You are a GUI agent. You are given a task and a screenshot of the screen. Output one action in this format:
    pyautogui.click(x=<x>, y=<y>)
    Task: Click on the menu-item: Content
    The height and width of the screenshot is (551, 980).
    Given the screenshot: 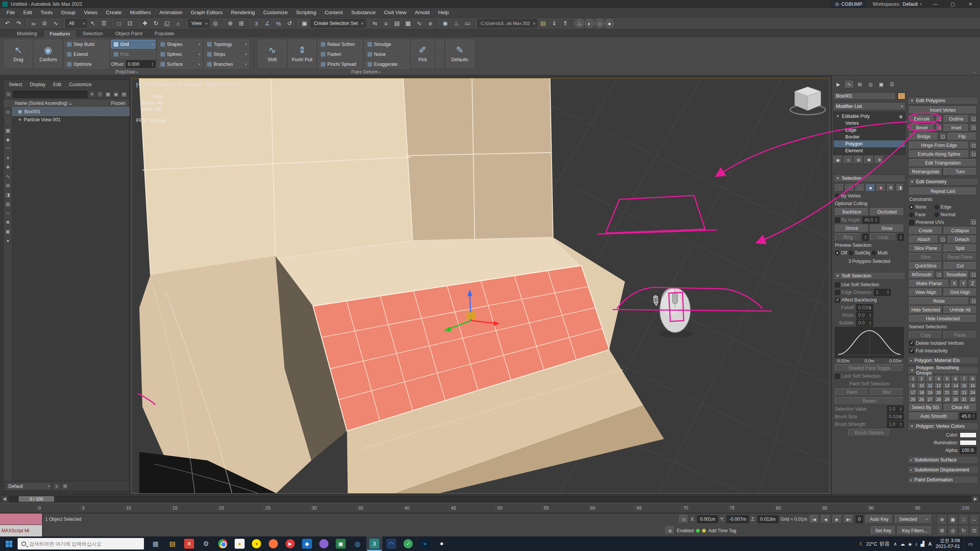 What is the action you would take?
    pyautogui.click(x=334, y=13)
    